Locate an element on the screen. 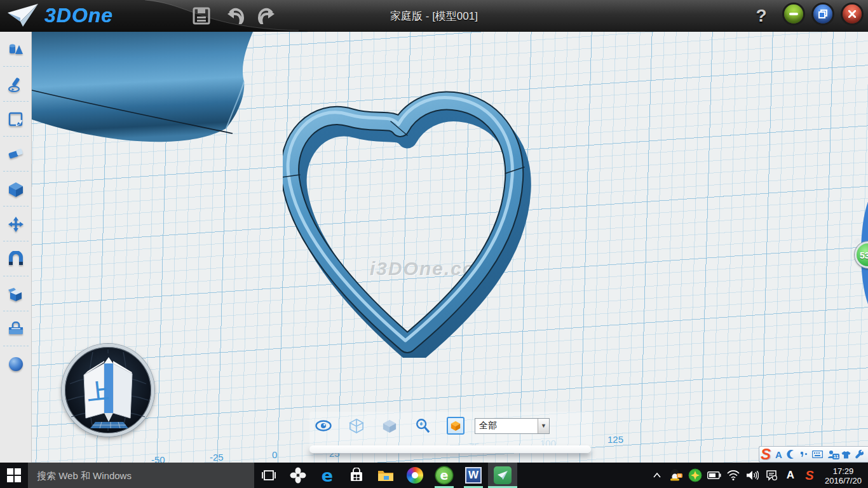  display-filter-button is located at coordinates (456, 426).